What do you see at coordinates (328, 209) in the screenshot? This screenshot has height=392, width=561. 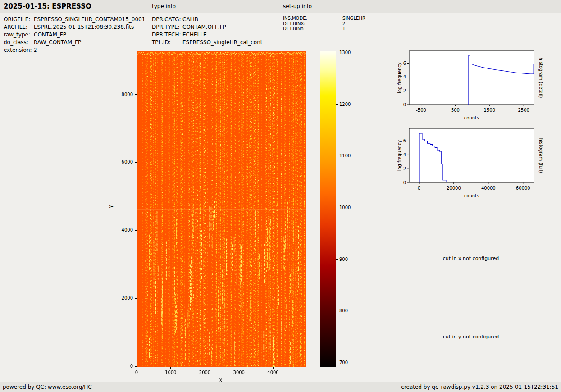 I see `colorbar` at bounding box center [328, 209].